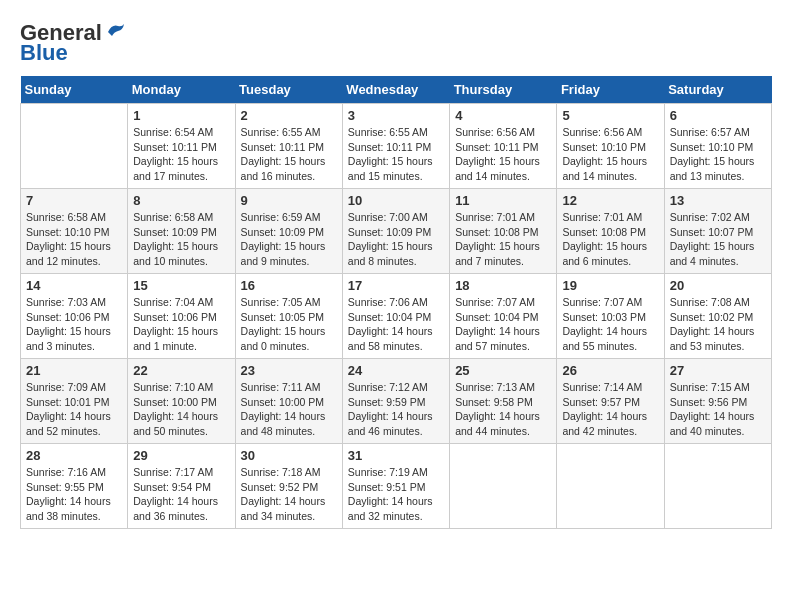  I want to click on day-info-text: Sunrise: 6:55 AM Sunset: 10:11 PM Daylig…, so click(396, 154).